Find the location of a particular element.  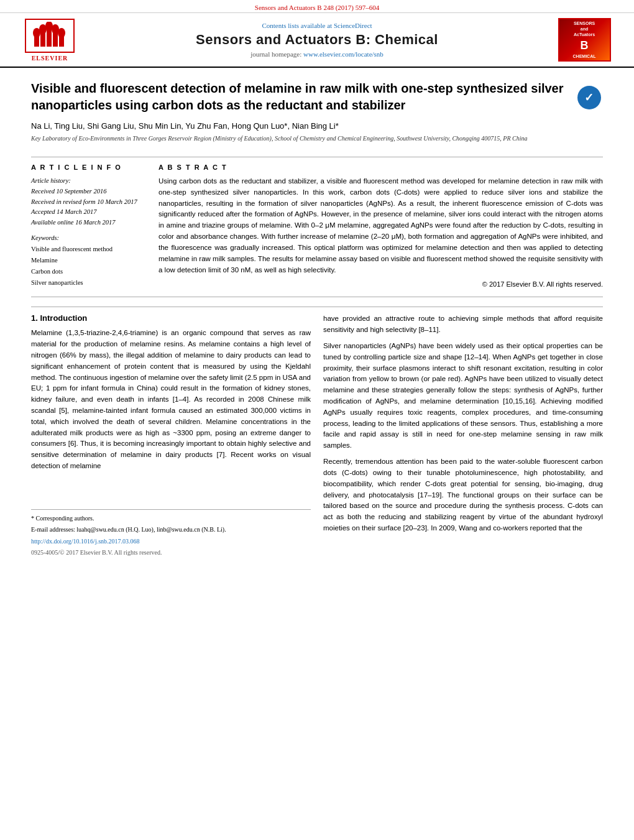

info-abstract-row: A R T I C L E I N F O Article history: R… is located at coordinates (317, 226).